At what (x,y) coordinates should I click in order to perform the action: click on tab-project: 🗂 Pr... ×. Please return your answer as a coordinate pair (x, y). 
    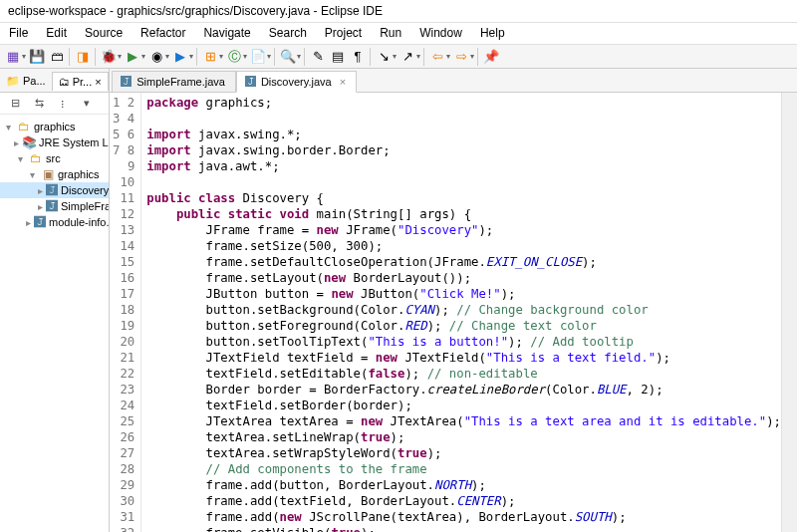
    Looking at the image, I should click on (80, 82).